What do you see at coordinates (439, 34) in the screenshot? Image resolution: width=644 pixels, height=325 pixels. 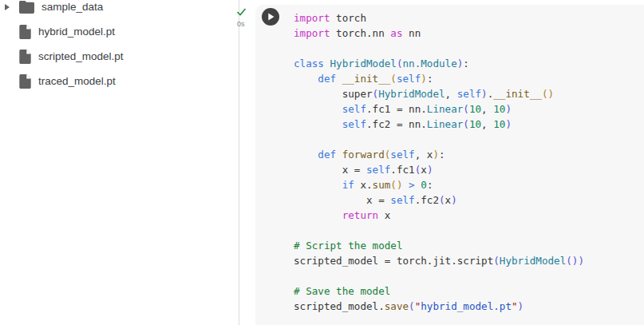 I see `code-line: import torch.nn as nn` at bounding box center [439, 34].